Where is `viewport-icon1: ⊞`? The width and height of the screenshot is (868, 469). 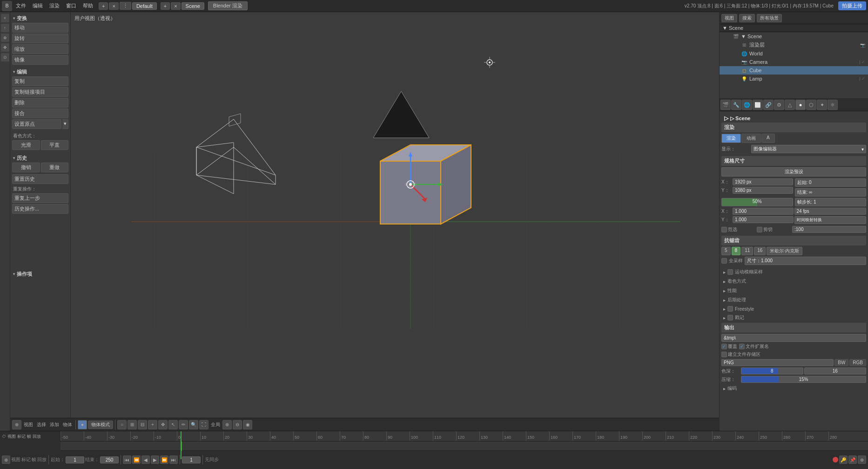
viewport-icon1: ⊞ is located at coordinates (132, 425).